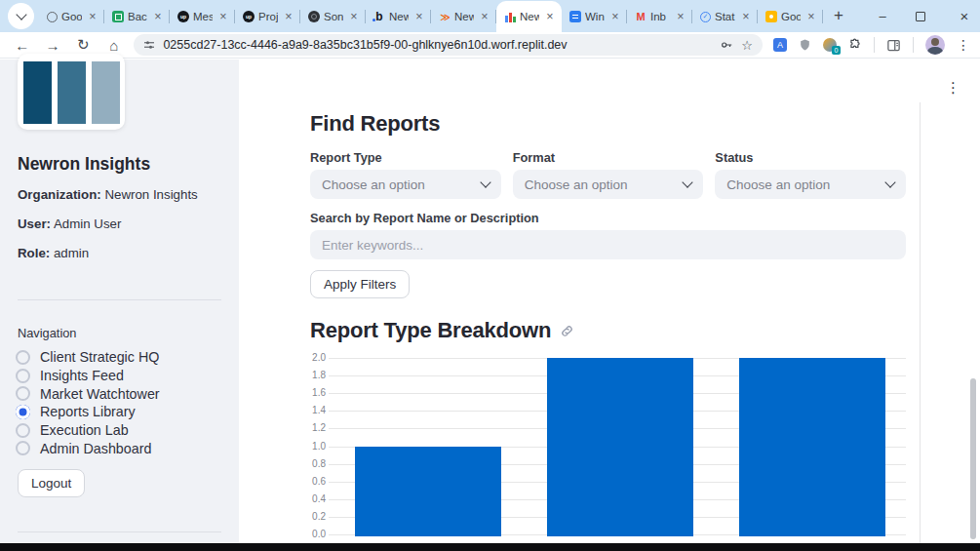 The image size is (980, 551). What do you see at coordinates (747, 45) in the screenshot?
I see `bookmark-star-icon: ☆` at bounding box center [747, 45].